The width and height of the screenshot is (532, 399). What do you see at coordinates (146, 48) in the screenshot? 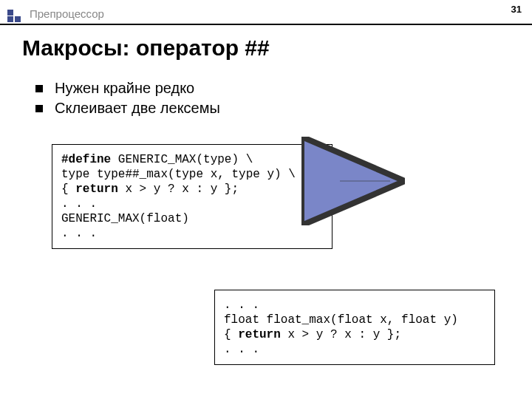
I see `slide-title: Макросы: оператор ##` at bounding box center [146, 48].